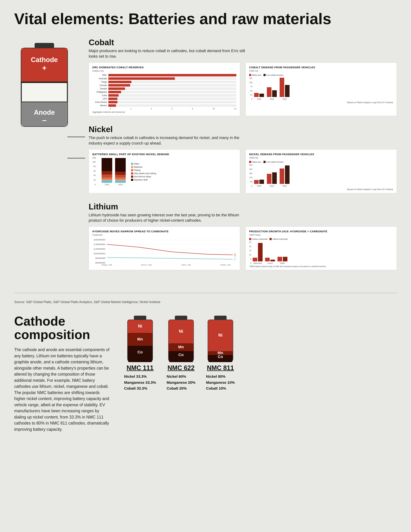 This screenshot has height=532, width=411. What do you see at coordinates (282, 261) in the screenshot?
I see `lithium-prod-group: SQM*` at bounding box center [282, 261].